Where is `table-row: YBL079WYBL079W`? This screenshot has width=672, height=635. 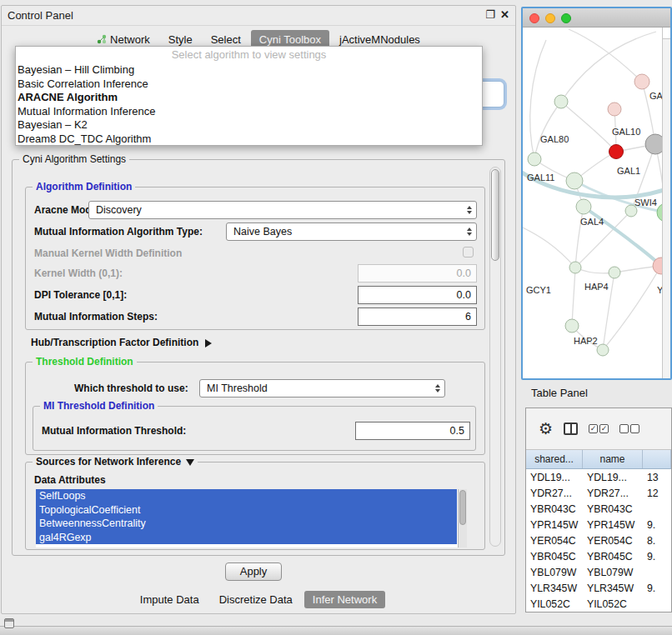 table-row: YBL079WYBL079W is located at coordinates (599, 572).